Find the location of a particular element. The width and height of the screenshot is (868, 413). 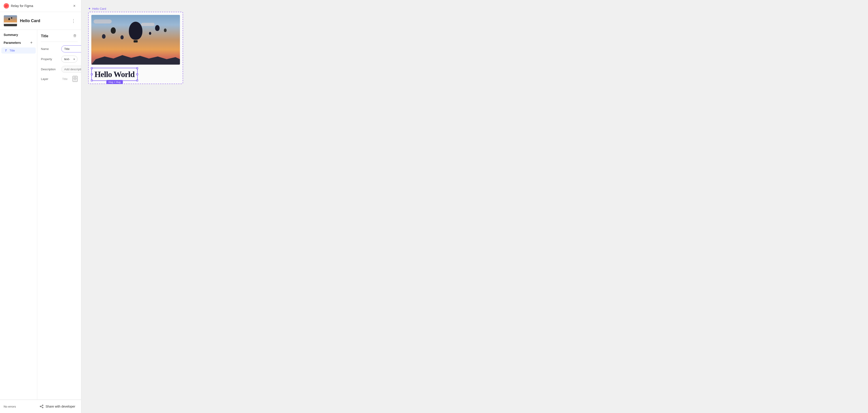

balloon-main is located at coordinates (135, 32).